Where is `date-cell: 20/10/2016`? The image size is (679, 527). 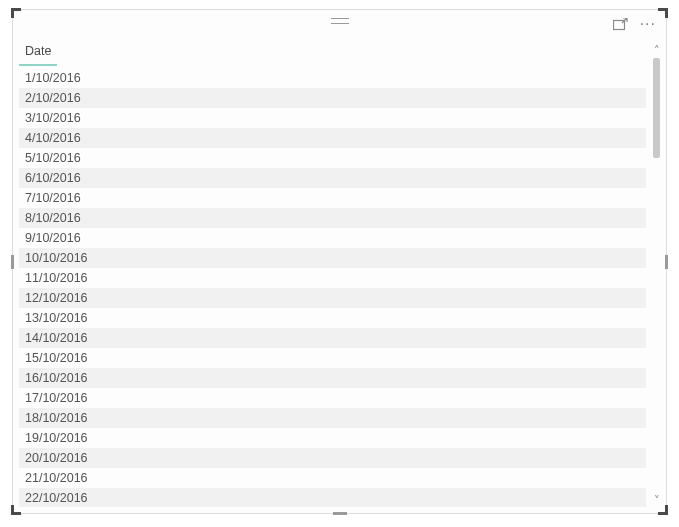
date-cell: 20/10/2016 is located at coordinates (56, 458).